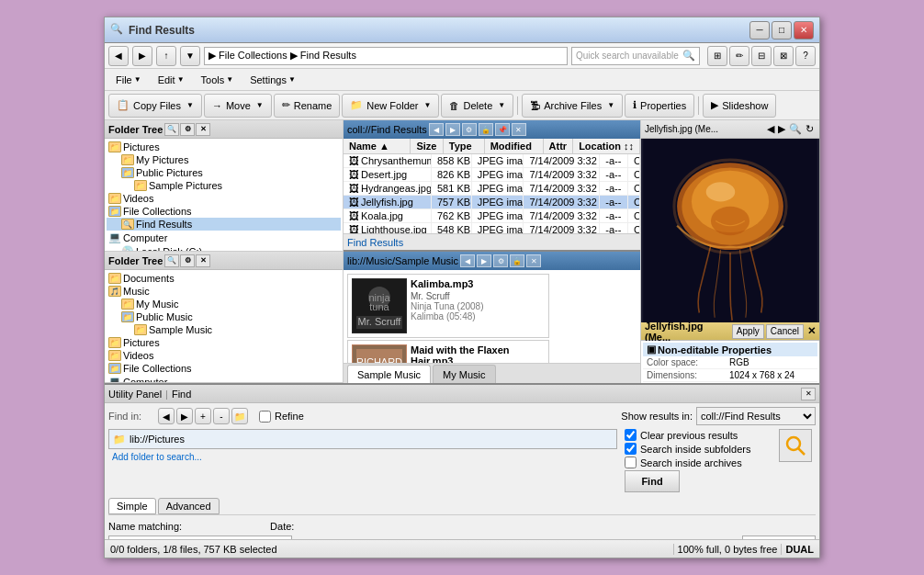  Describe the element at coordinates (659, 106) in the screenshot. I see `properties-button: ℹ Properties` at that location.